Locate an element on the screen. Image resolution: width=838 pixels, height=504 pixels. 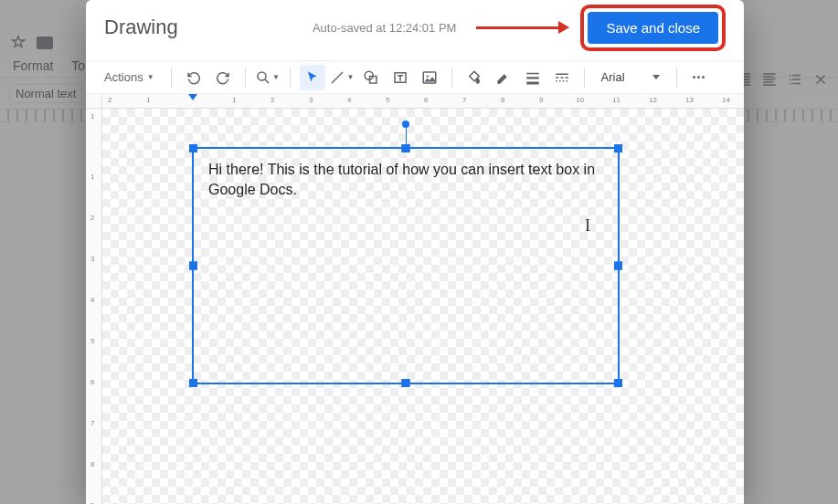
h-ruler: 2 1 1 2 3 4 5 6 7 8 9 10 11 12 13 14 is located at coordinates (423, 101).